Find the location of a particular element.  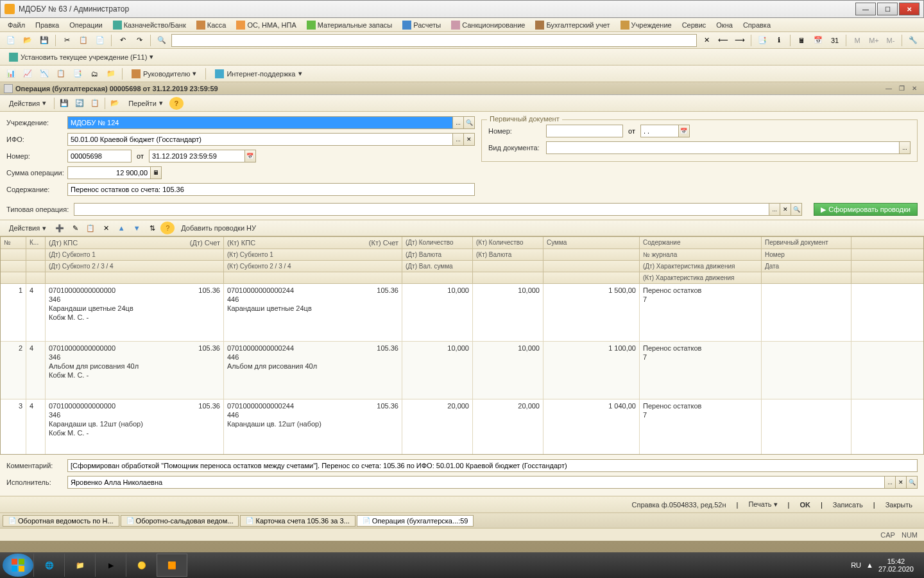

gh-kt-kps: (Кт) КПС(Кт) Счет is located at coordinates (313, 243).